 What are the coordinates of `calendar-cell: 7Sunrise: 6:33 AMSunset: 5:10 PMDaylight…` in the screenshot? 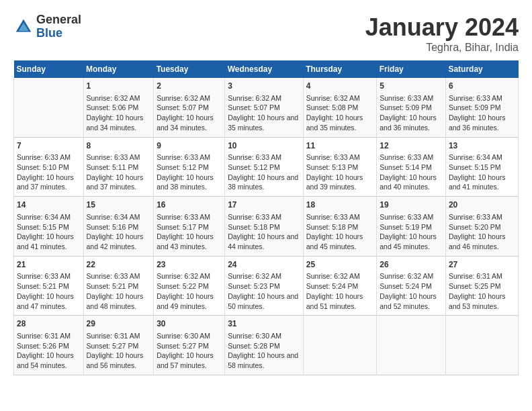 It's located at (49, 167).